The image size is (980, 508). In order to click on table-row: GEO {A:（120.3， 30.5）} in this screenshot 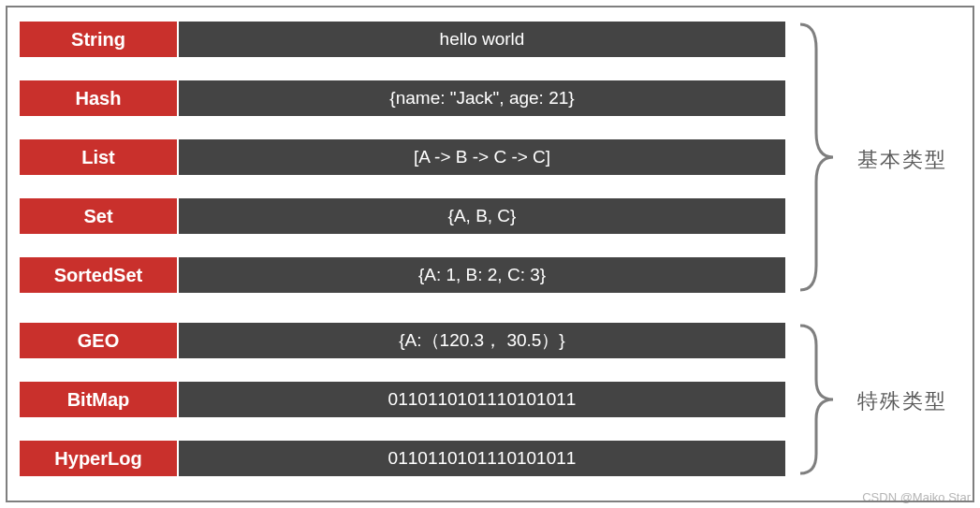, I will do `click(402, 341)`.